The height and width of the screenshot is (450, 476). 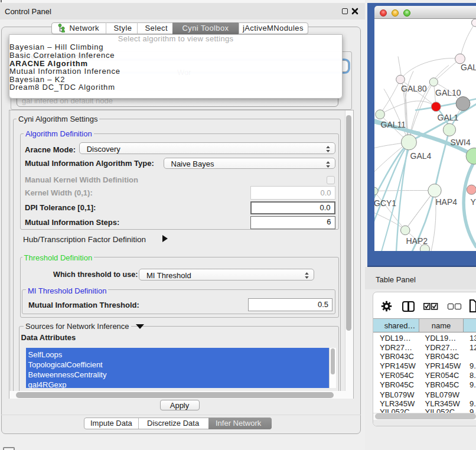 I want to click on svg-text: SWI4, so click(x=461, y=142).